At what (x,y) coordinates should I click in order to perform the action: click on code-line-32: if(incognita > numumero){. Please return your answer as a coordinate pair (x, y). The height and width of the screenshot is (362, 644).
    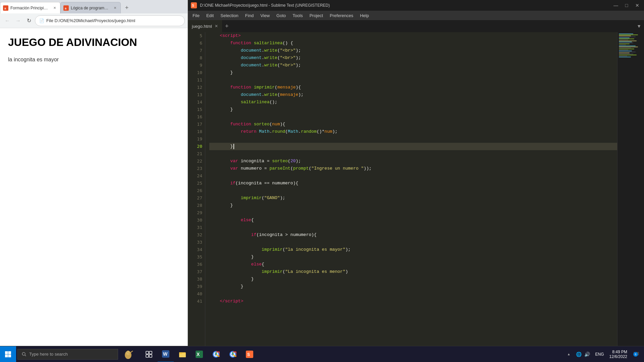
    Looking at the image, I should click on (413, 235).